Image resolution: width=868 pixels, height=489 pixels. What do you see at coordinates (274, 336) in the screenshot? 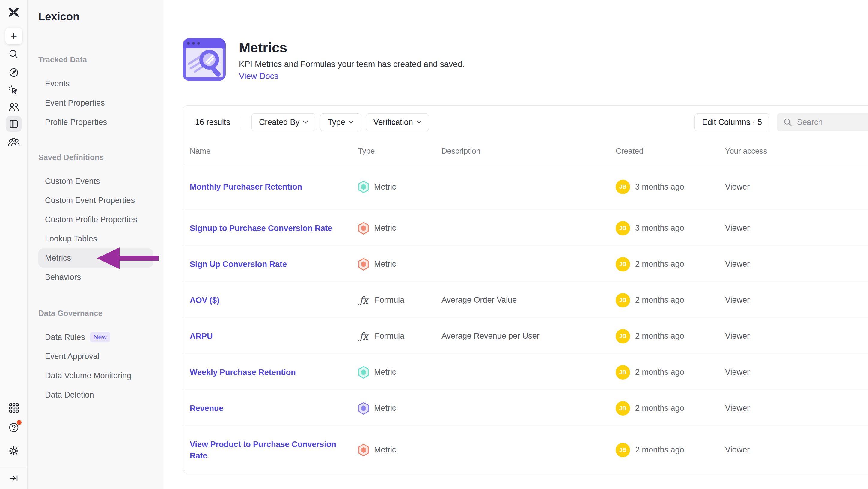
I see `name-cell: ARPU` at bounding box center [274, 336].